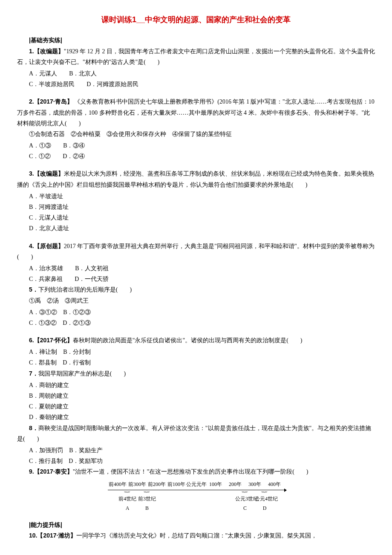 This screenshot has width=392, height=555. Describe the element at coordinates (32, 51) in the screenshot. I see `q1-num: 1.` at that location.